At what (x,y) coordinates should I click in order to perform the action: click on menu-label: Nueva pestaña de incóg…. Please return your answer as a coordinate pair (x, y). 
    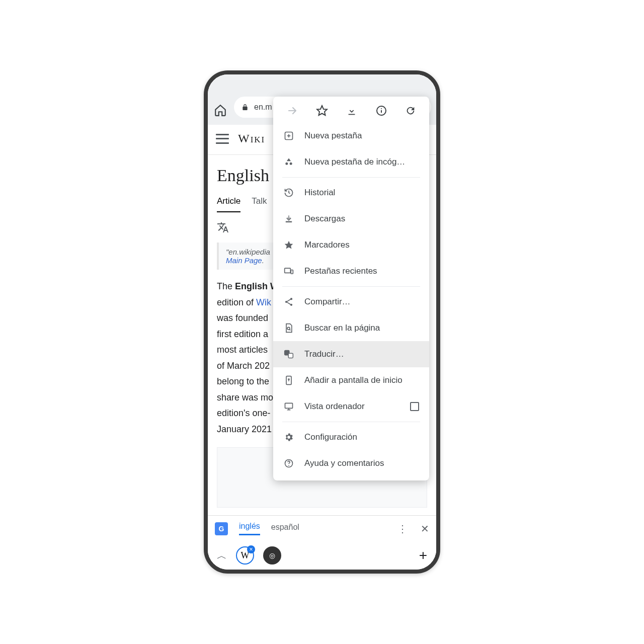
    Looking at the image, I should click on (355, 162).